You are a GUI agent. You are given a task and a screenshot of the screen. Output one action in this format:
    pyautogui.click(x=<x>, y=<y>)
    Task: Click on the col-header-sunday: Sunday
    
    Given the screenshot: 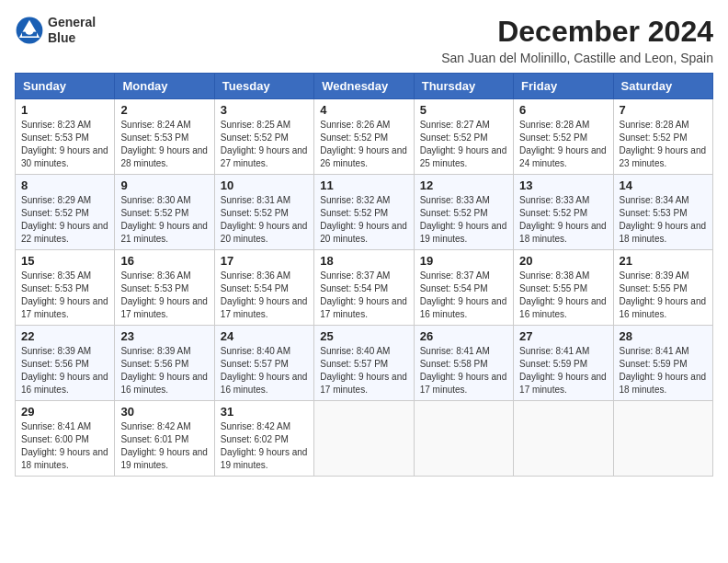 What is the action you would take?
    pyautogui.click(x=65, y=86)
    